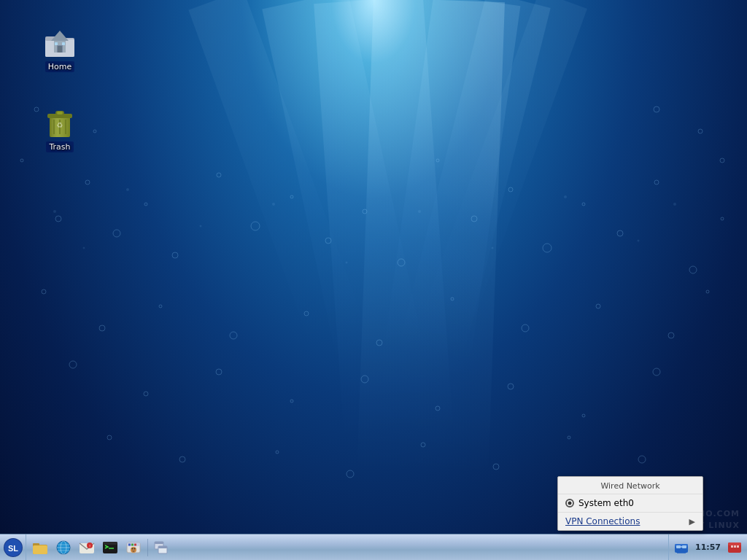 Image resolution: width=747 pixels, height=560 pixels. What do you see at coordinates (681, 548) in the screenshot?
I see `network-tray-icon` at bounding box center [681, 548].